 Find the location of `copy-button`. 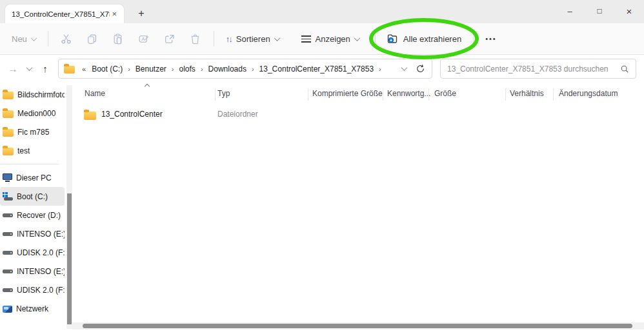

copy-button is located at coordinates (92, 39).